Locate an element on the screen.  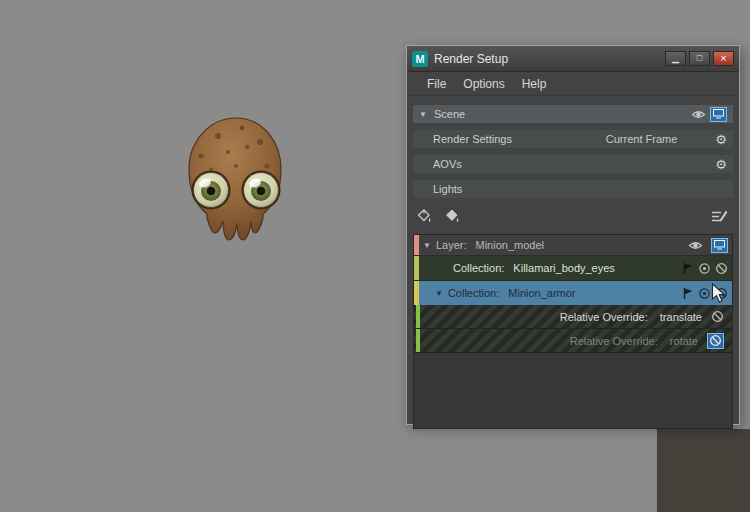
render-bucket-icon is located at coordinates (452, 216).